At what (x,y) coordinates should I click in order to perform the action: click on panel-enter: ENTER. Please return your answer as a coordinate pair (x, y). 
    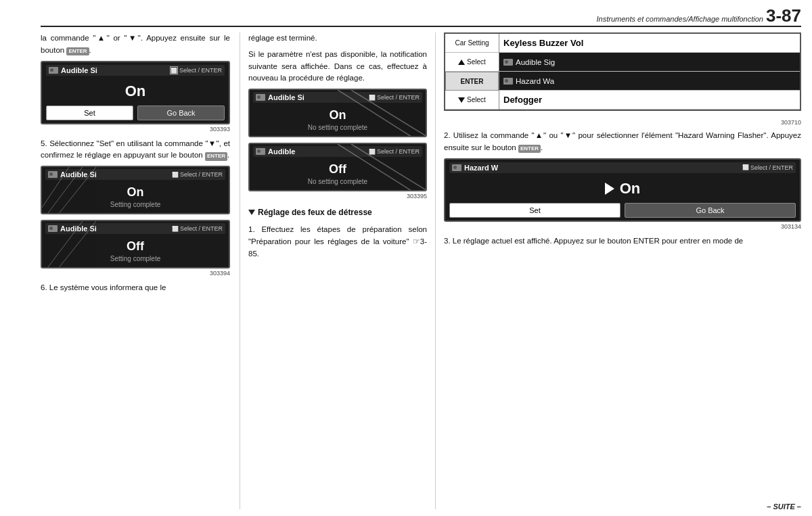
    Looking at the image, I should click on (472, 81).